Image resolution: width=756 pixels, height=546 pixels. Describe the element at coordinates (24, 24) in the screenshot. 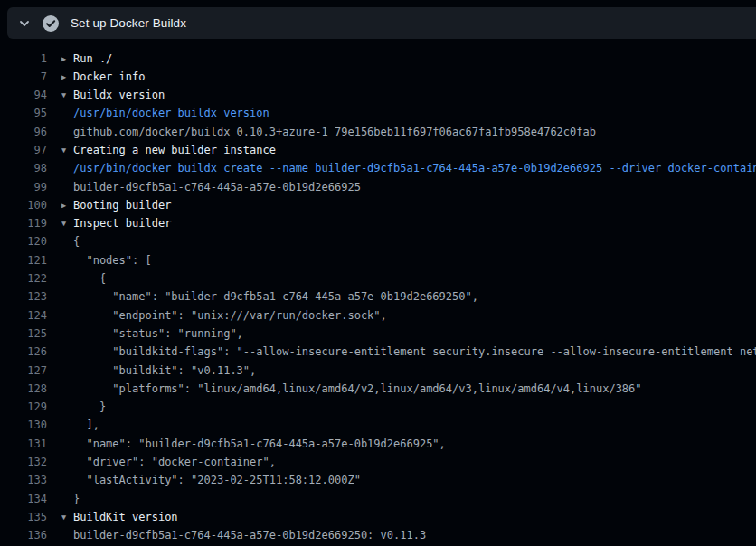

I see `chevron-down-icon` at that location.